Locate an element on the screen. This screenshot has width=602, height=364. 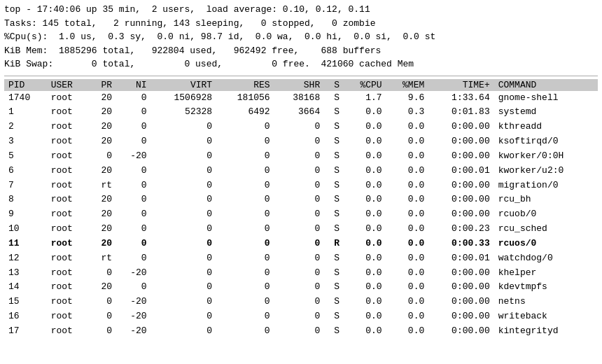
table-row: 11root200000R0.00.00:00.33rcuos/0 is located at coordinates (301, 244).